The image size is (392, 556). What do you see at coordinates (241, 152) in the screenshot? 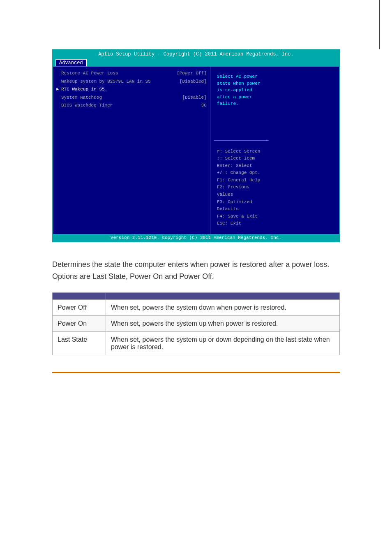
I see `help-select-screen: ⇄: Select Screen` at bounding box center [241, 152].